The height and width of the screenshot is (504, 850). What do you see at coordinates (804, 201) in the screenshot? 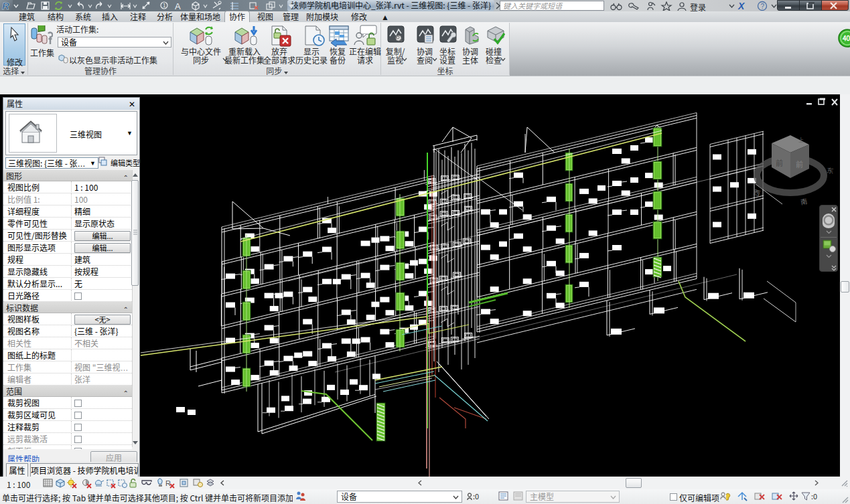
I see `svg-text: 南` at bounding box center [804, 201].